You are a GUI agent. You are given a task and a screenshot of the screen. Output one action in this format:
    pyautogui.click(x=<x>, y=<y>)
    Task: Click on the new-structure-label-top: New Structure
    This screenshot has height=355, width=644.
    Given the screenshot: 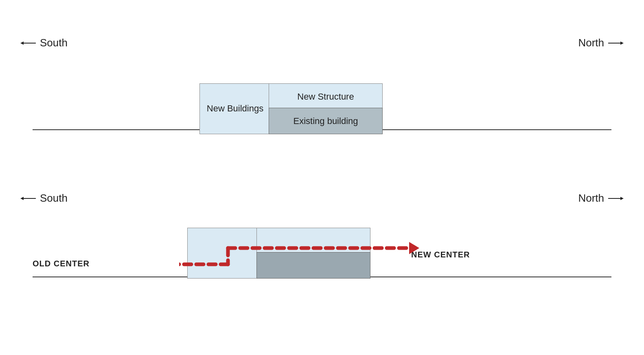 What is the action you would take?
    pyautogui.click(x=326, y=97)
    